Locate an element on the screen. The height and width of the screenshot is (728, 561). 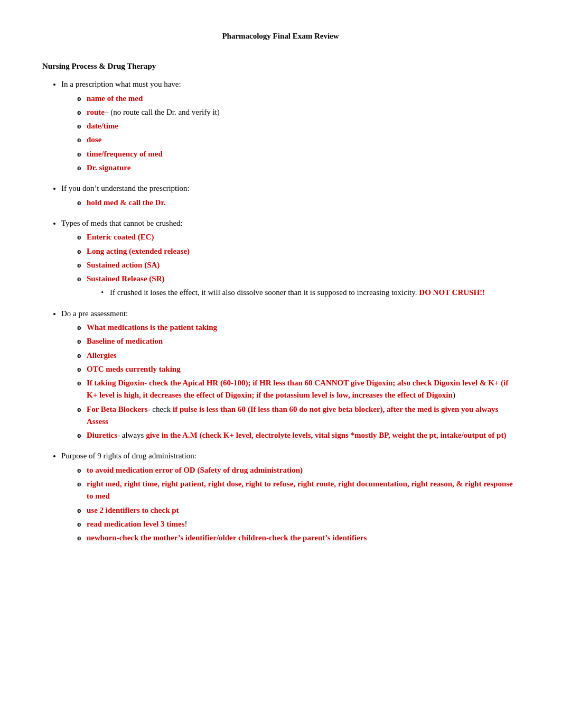
sub-item-baseline: Baseline of medication is located at coordinates (298, 342).